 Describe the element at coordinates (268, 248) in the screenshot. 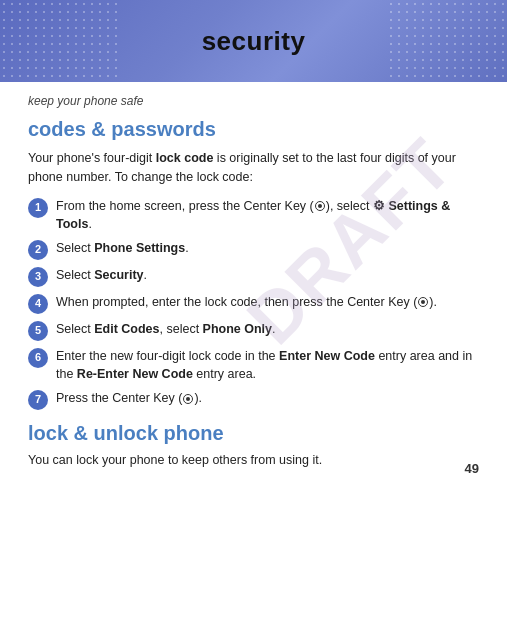

I see `step-text-2: Select Phone Settings.` at that location.